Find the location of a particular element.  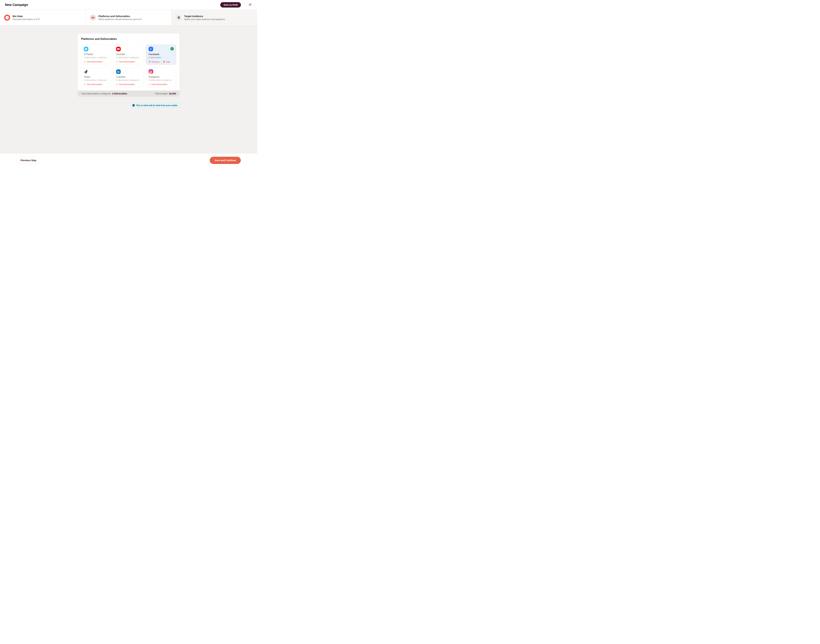

instagram-icon is located at coordinates (151, 72).